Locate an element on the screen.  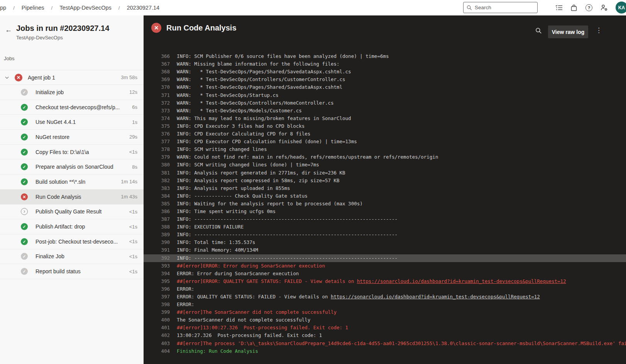
log-line-text: INFO: SCM writing changed lines (done) |… is located at coordinates (248, 164).